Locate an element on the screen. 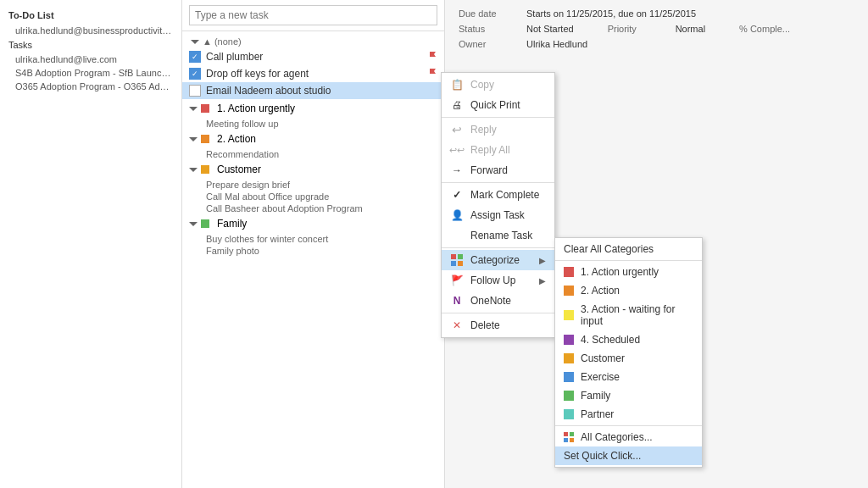 The image size is (868, 488). ctx-copy: 📋 Copy is located at coordinates (498, 85).